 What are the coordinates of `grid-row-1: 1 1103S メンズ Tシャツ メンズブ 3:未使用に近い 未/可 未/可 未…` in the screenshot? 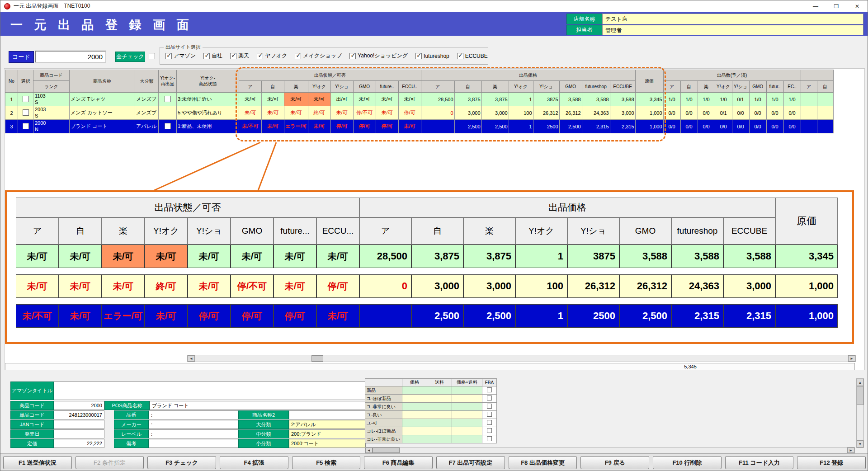 It's located at (420, 99).